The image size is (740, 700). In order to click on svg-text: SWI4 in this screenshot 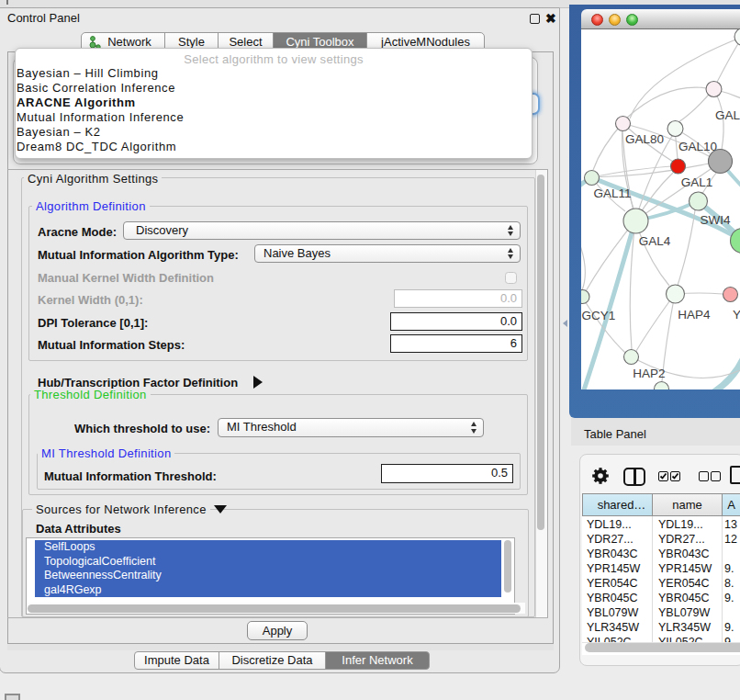, I will do `click(714, 220)`.